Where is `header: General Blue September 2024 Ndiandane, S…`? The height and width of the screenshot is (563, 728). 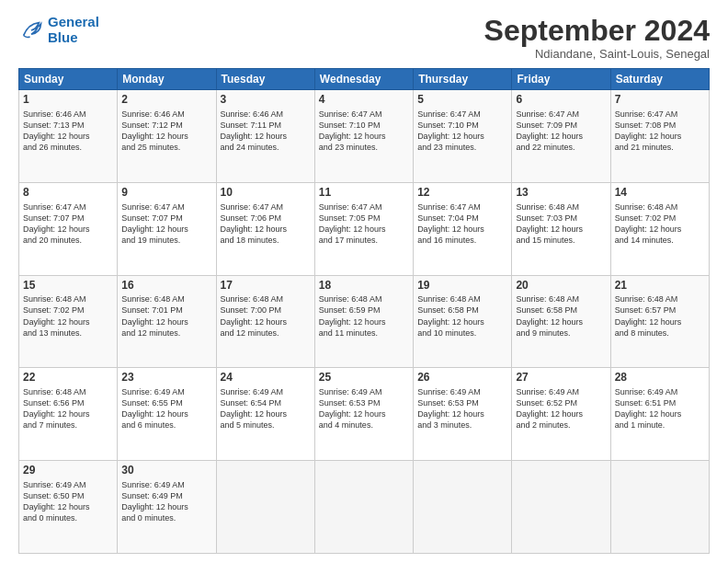
header: General Blue September 2024 Ndiandane, S… is located at coordinates (364, 38).